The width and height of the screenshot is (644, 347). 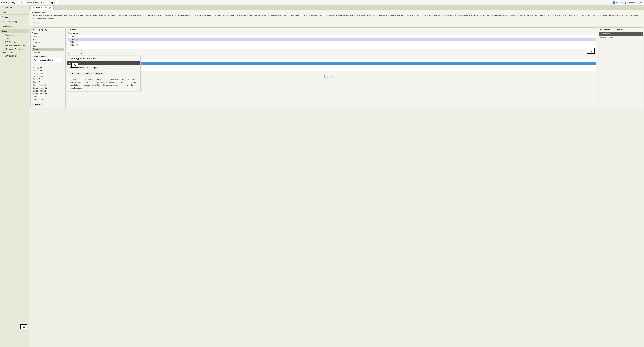 I want to click on paternal-parent-list: Father_1 Father_10 Father_11 Father_12, so click(x=332, y=65).